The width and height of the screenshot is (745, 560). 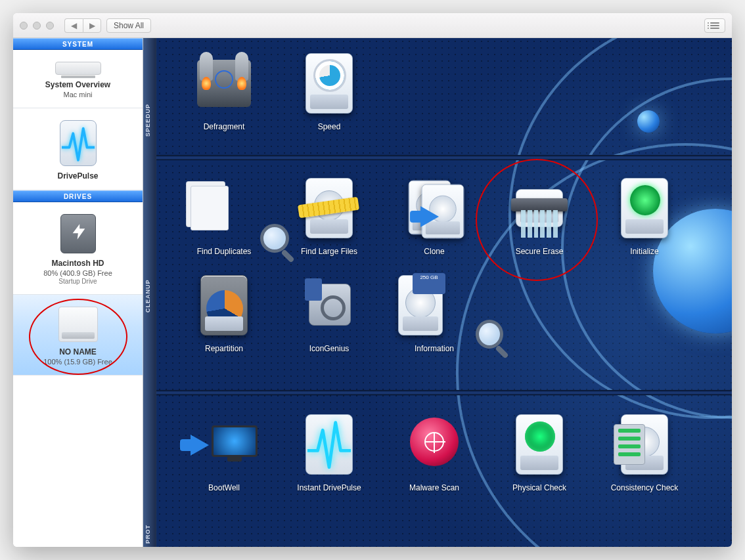 I want to click on tool-physical-check: Physical Check, so click(x=539, y=450).